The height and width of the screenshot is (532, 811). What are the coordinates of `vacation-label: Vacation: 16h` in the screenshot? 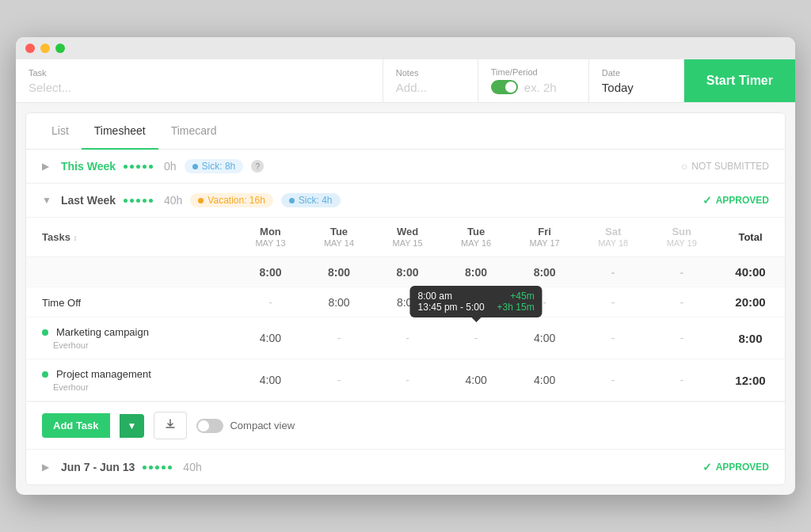 It's located at (236, 200).